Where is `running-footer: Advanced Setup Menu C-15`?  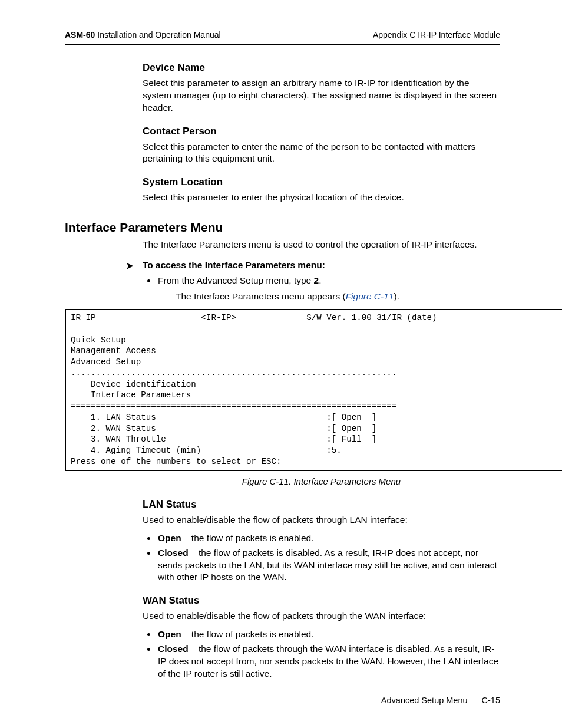
running-footer: Advanced Setup Menu C-15 is located at coordinates (283, 698).